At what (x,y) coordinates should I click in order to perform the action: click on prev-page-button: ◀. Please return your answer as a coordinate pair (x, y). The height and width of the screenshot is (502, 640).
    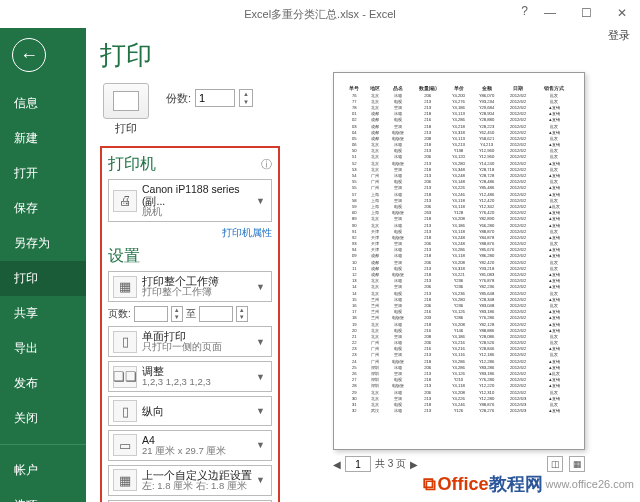
    Looking at the image, I should click on (337, 464).